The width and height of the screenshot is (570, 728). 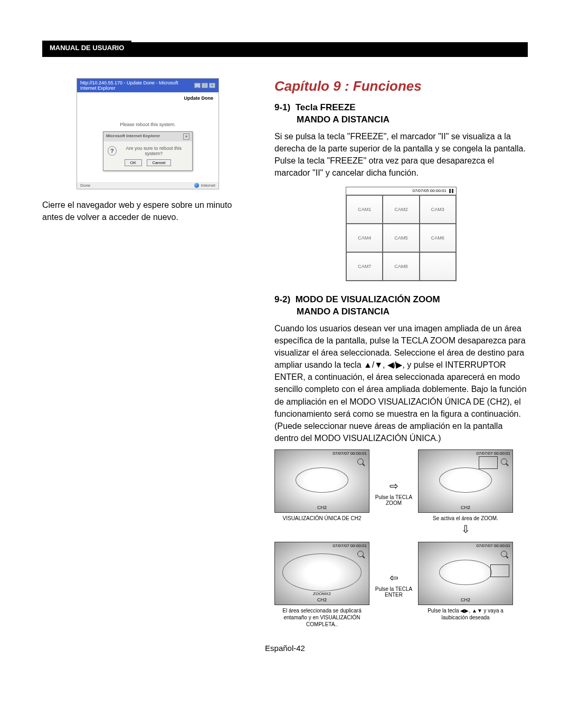 I want to click on section-9-1-title: 9-1) Tecla FREEZE MANDO A DISTANCIA, so click(x=401, y=114).